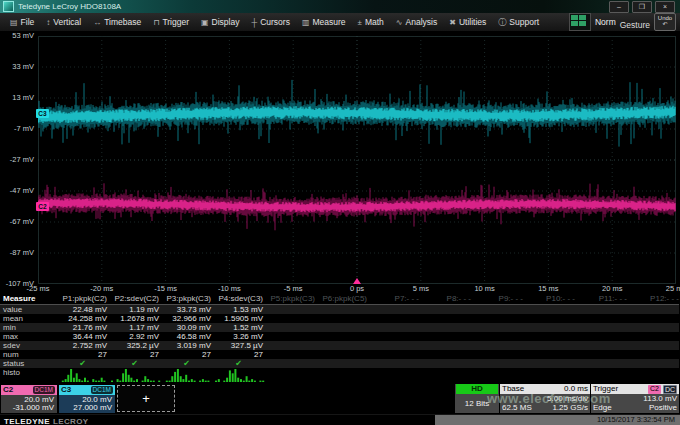  What do you see at coordinates (619, 7) in the screenshot?
I see `minimize-button: –` at bounding box center [619, 7].